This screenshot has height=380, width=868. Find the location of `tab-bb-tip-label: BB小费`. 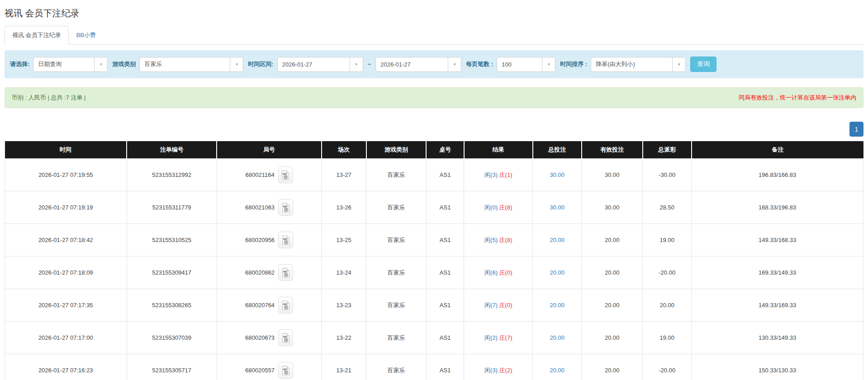

tab-bb-tip-label: BB小费 is located at coordinates (86, 35).